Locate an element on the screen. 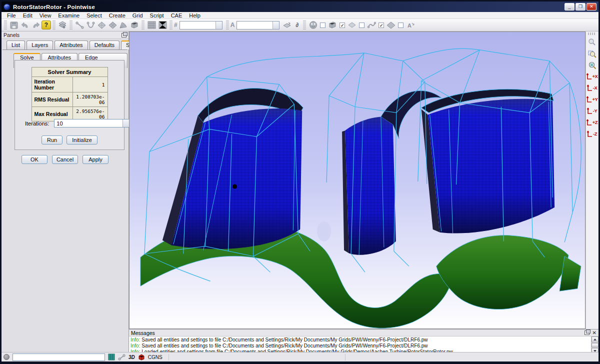  tab-list: List is located at coordinates (16, 45).